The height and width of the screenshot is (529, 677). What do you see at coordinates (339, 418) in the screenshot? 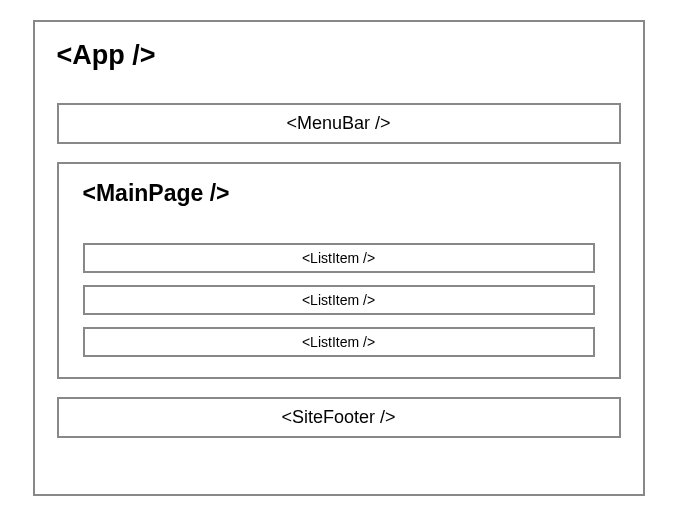
I see `sitefooter-box: <SiteFooter />` at bounding box center [339, 418].